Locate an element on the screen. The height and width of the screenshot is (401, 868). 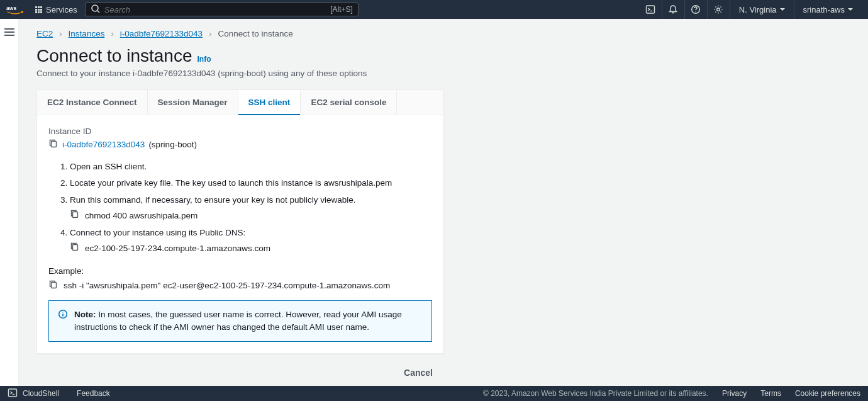
example-command: ssh -i "awsrushipala.pem" ec2-user@ec2-1… is located at coordinates (226, 286).